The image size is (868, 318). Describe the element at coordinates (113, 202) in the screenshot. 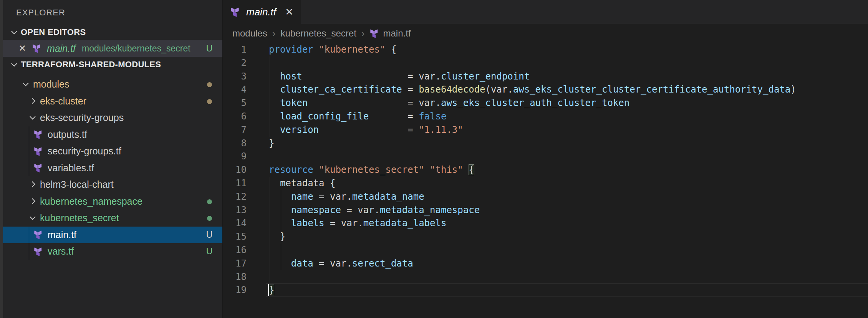

I see `tree-item-kubernetes-namespace: kubernetes_namespace` at that location.